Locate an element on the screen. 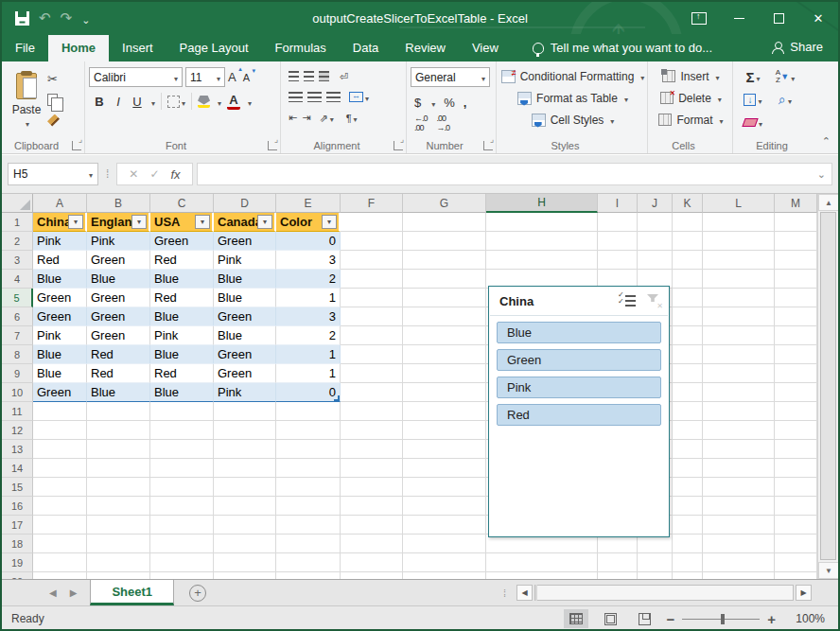 This screenshot has height=631, width=840. cell-L6 is located at coordinates (739, 317).